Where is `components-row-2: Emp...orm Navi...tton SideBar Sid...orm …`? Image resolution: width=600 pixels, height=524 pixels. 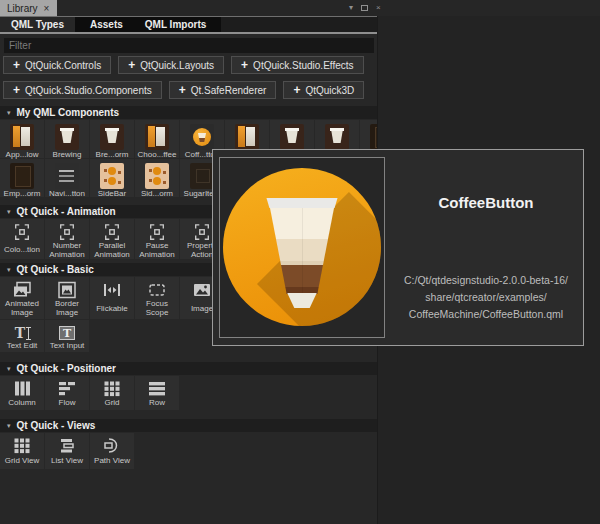
components-row-2: Emp...orm Navi...tton SideBar Sid...orm … is located at coordinates (112, 178).